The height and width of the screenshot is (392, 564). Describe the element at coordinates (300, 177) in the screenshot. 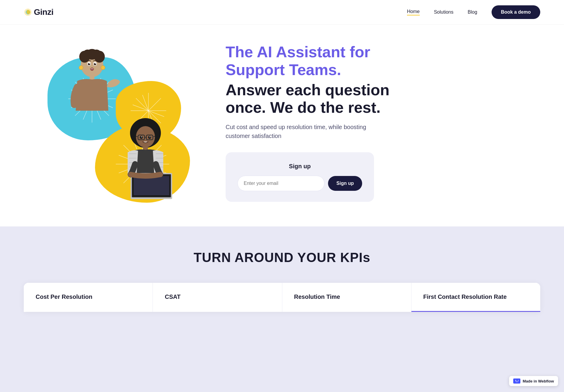

I see `signup-card: Sign up Sign up` at that location.